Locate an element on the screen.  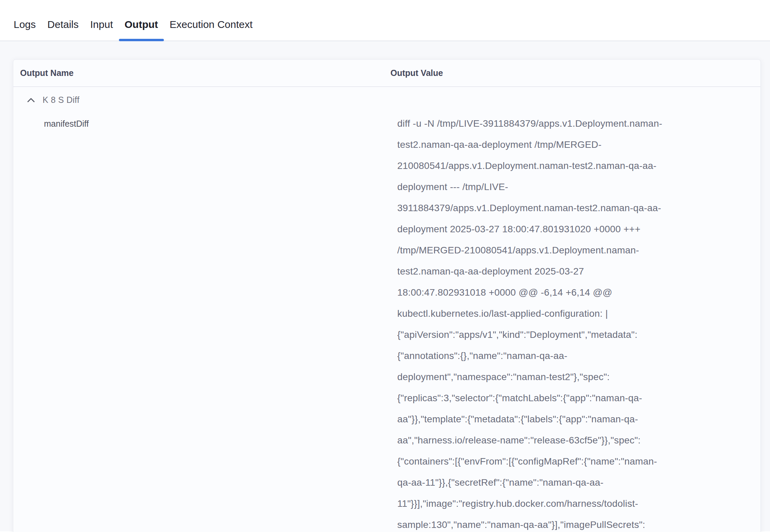
output-value-line: aa","harness.io/release-name":"release-6… is located at coordinates (558, 440).